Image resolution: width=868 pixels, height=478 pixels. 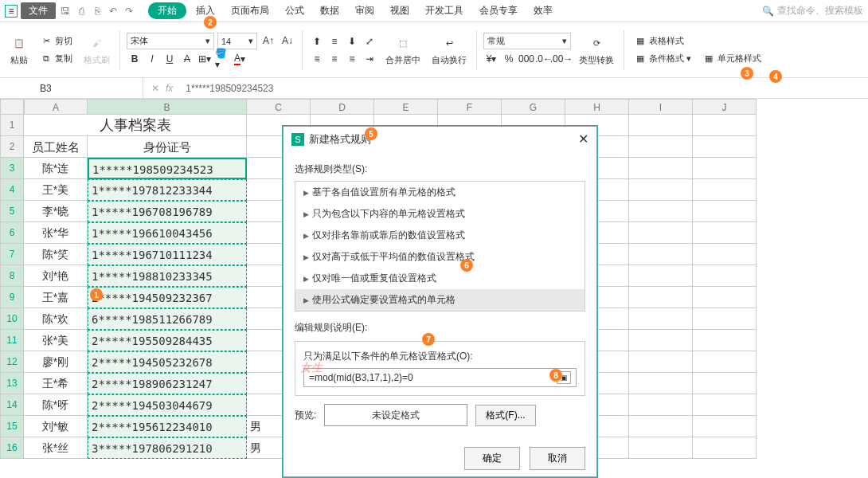 I want to click on cell: 人事档案表, so click(x=135, y=126).